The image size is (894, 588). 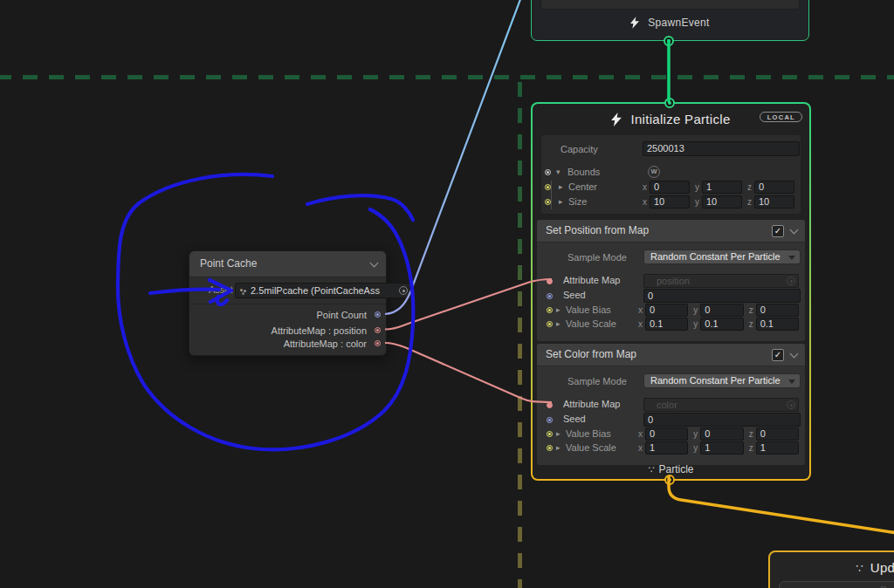 What do you see at coordinates (583, 172) in the screenshot?
I see `bounds-label: Bounds` at bounding box center [583, 172].